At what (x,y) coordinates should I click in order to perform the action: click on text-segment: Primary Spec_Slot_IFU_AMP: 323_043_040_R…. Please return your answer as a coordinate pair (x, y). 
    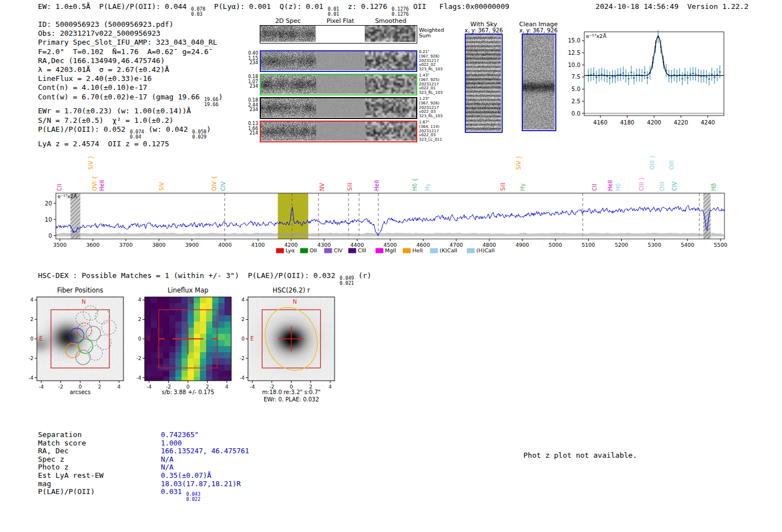
    Looking at the image, I should click on (127, 42).